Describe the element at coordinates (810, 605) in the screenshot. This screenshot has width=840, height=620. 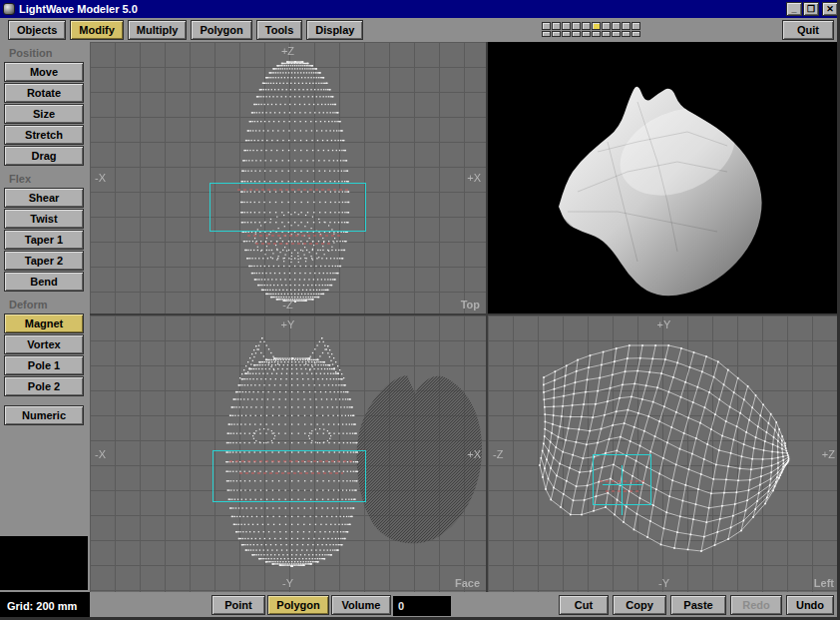
I see `undo-button: Undo` at that location.